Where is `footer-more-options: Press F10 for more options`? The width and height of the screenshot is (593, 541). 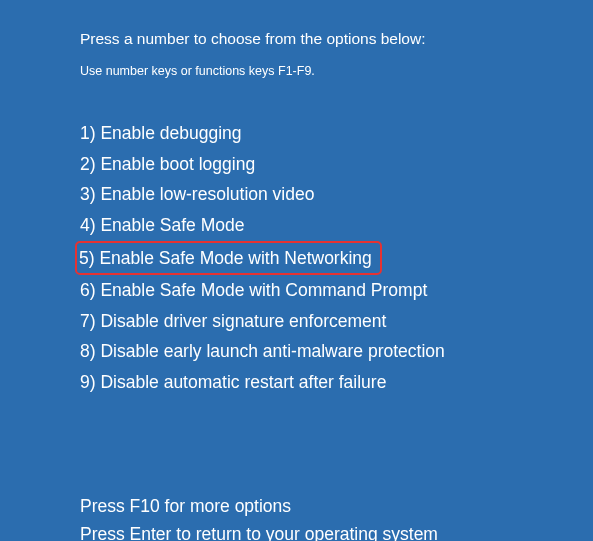 footer-more-options: Press F10 for more options is located at coordinates (336, 506).